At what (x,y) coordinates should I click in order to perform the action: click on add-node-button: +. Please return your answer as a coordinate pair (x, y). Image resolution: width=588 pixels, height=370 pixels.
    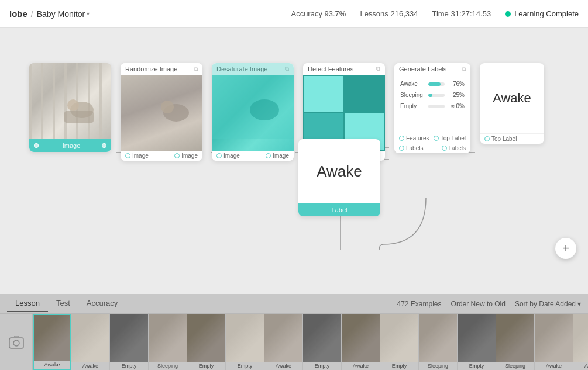
    Looking at the image, I should click on (566, 248).